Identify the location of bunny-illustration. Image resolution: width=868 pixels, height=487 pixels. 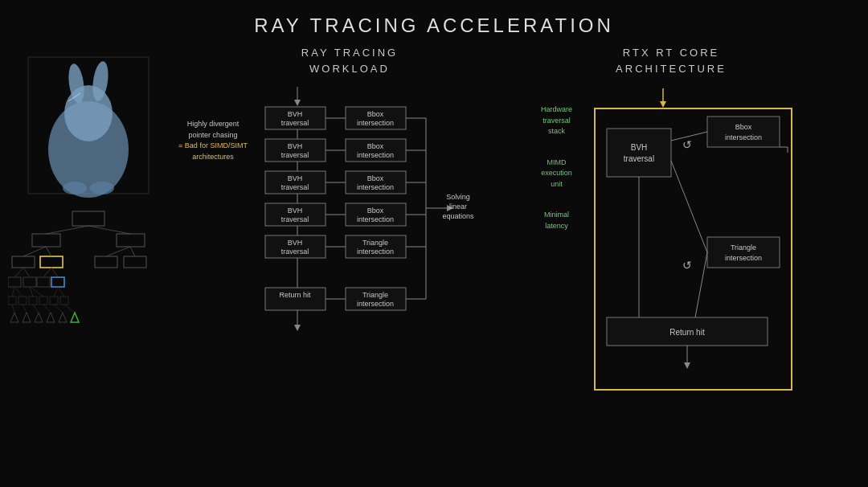
(88, 132).